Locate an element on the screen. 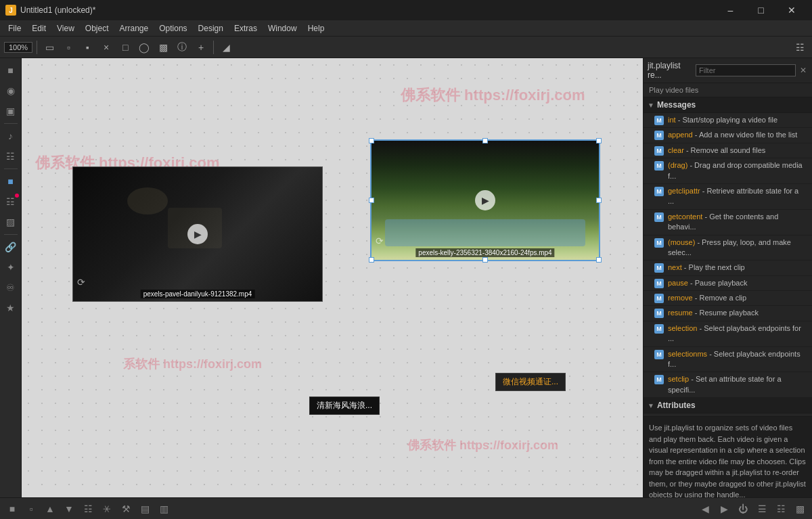 This screenshot has width=812, height=519. sidebar-display-btn: ▣ is located at coordinates (11, 111).